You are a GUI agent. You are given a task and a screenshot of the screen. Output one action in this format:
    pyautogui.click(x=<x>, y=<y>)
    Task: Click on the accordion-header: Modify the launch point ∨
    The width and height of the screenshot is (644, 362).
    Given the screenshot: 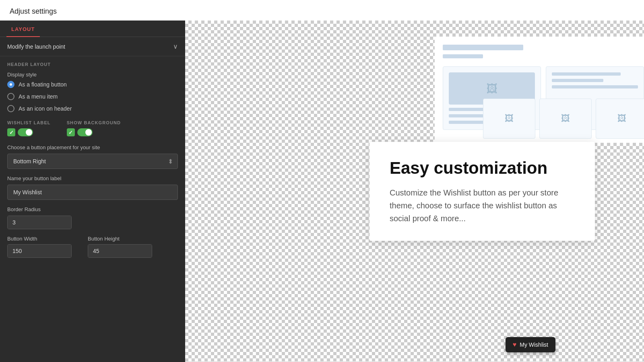 What is the action you would take?
    pyautogui.click(x=93, y=47)
    